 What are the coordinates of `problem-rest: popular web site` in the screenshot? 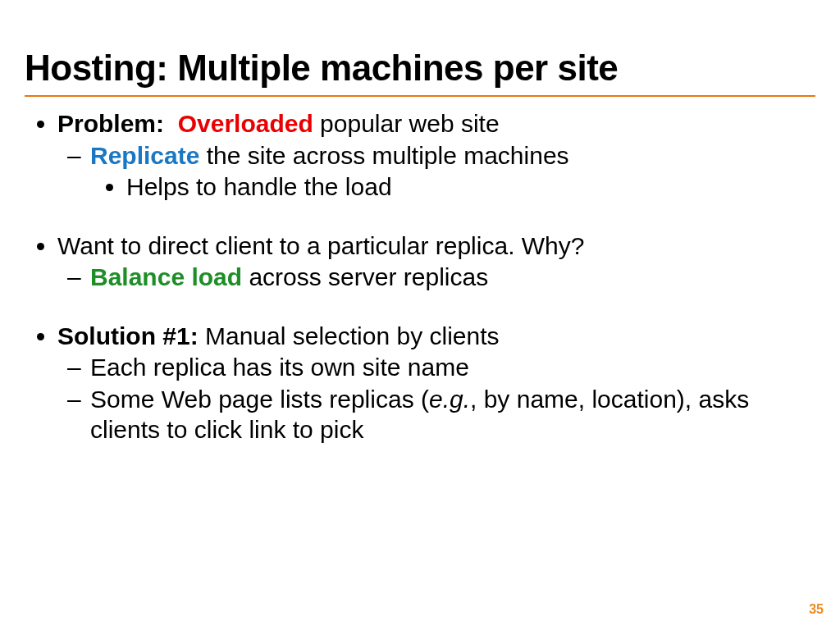 It's located at (407, 123).